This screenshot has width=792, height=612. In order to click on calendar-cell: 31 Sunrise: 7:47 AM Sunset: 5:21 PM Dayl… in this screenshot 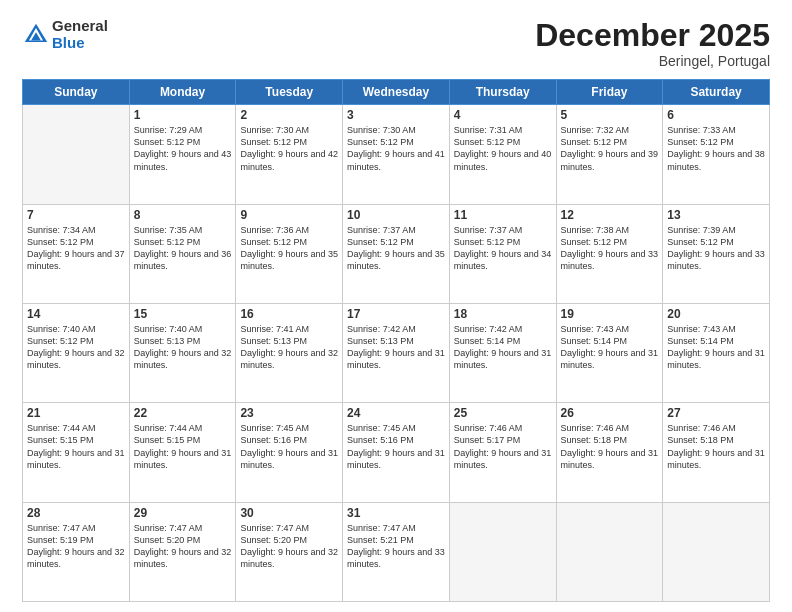, I will do `click(396, 552)`.